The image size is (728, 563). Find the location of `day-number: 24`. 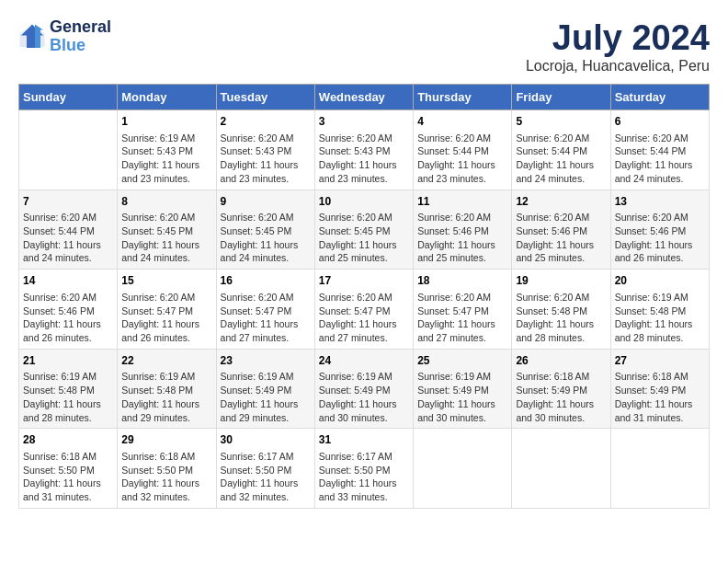

day-number: 24 is located at coordinates (364, 361).